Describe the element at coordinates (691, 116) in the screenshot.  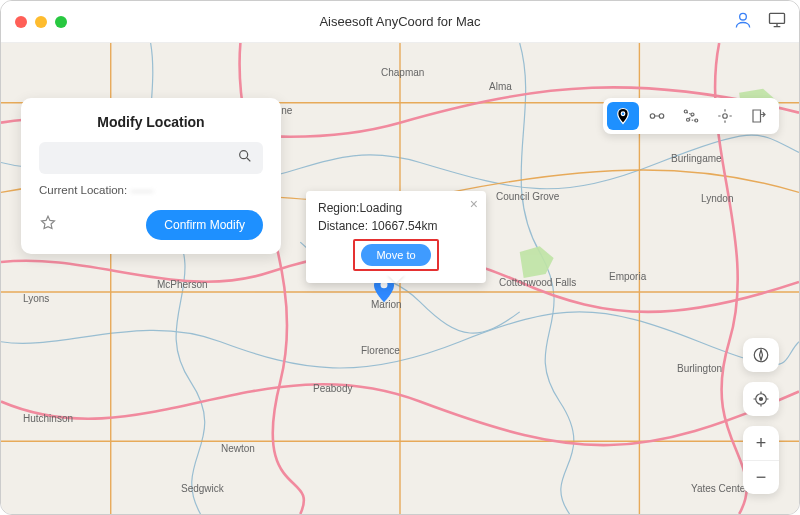
I see `multi-stop-mode-button` at that location.